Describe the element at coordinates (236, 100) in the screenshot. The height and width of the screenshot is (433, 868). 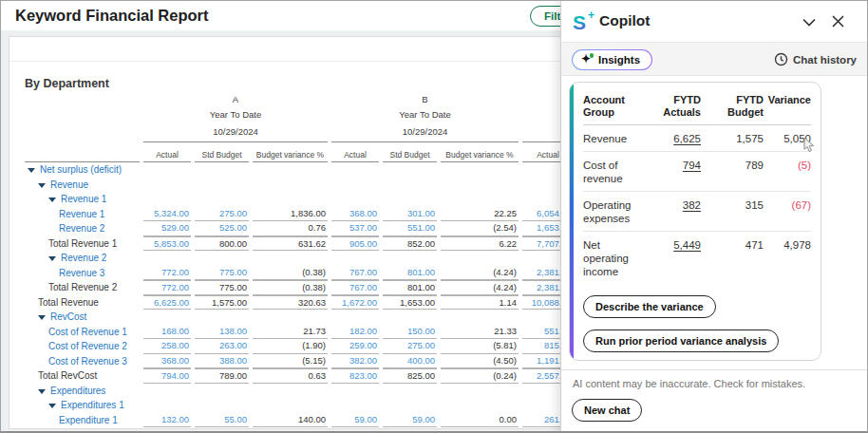
I see `column-group-label: A` at that location.